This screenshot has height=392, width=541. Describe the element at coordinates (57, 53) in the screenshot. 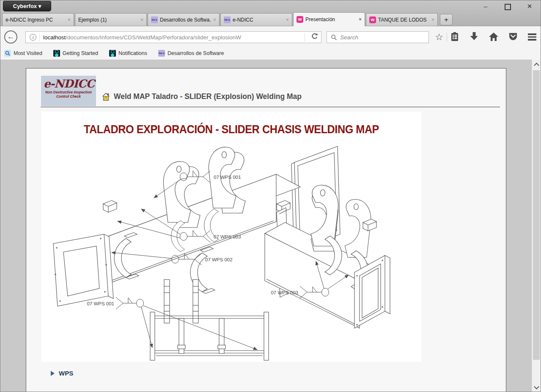

I see `getting-started-icon` at that location.